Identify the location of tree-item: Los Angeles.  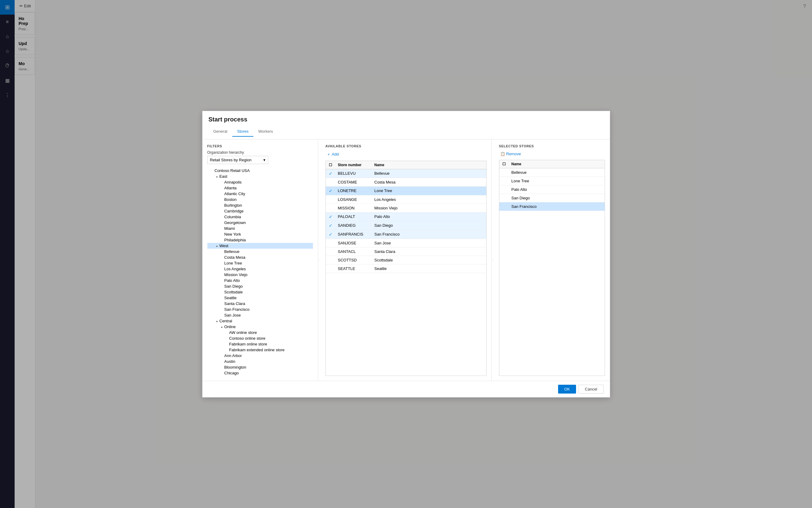
(260, 269).